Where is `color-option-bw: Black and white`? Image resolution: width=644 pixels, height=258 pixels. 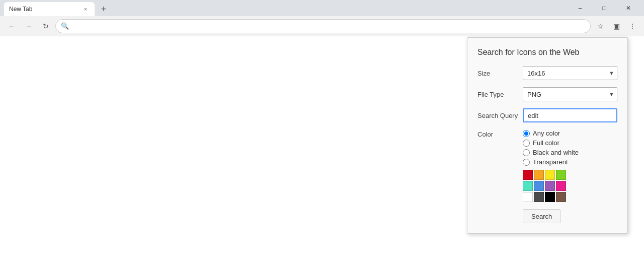
color-option-bw: Black and white is located at coordinates (570, 152).